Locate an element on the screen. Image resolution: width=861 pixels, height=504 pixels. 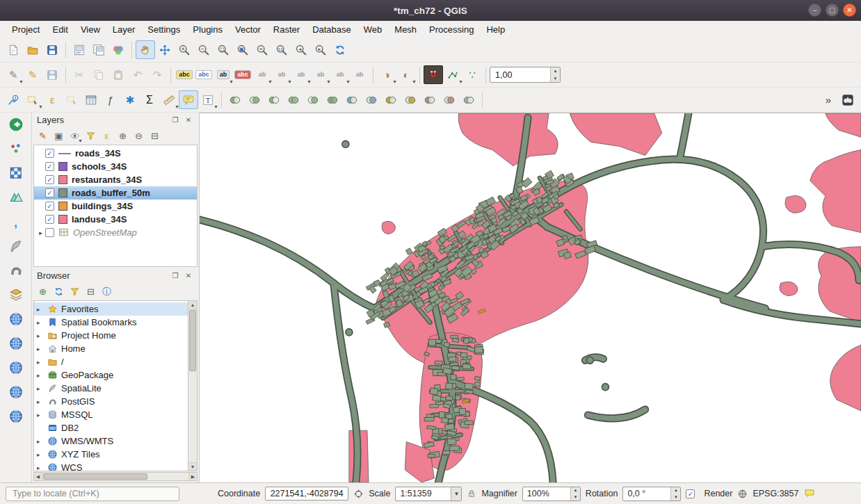
browser-item-wms-wmts: ▸WMS/WMTS is located at coordinates (111, 441).